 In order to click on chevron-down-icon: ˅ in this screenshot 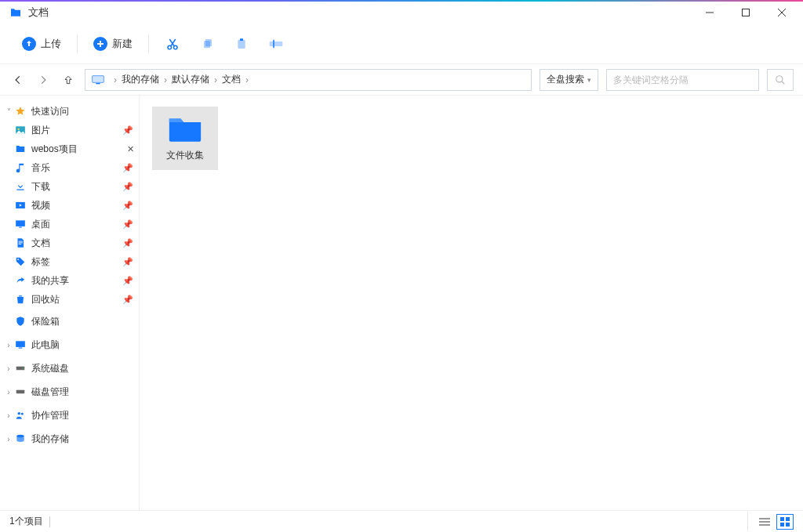, I will do `click(9, 111)`.